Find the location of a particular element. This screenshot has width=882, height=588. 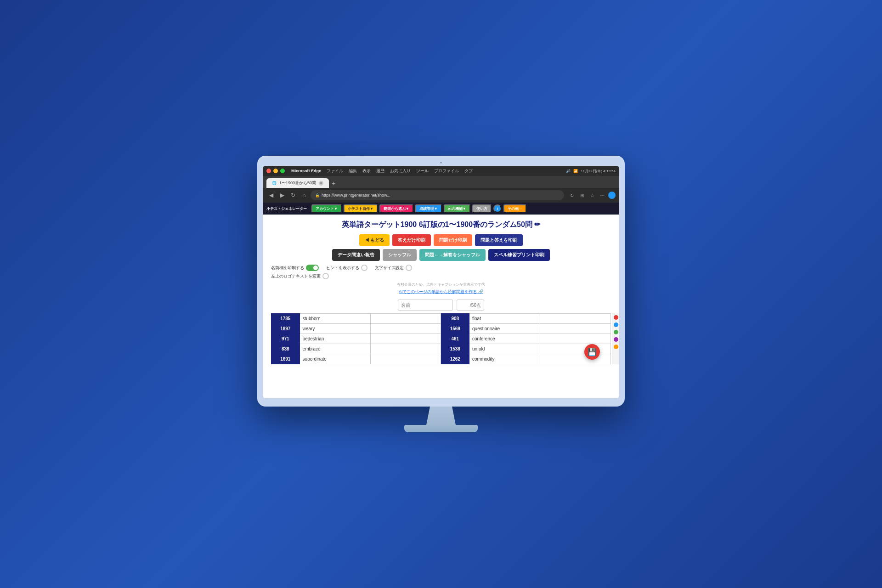

font-toggle is located at coordinates (409, 268).